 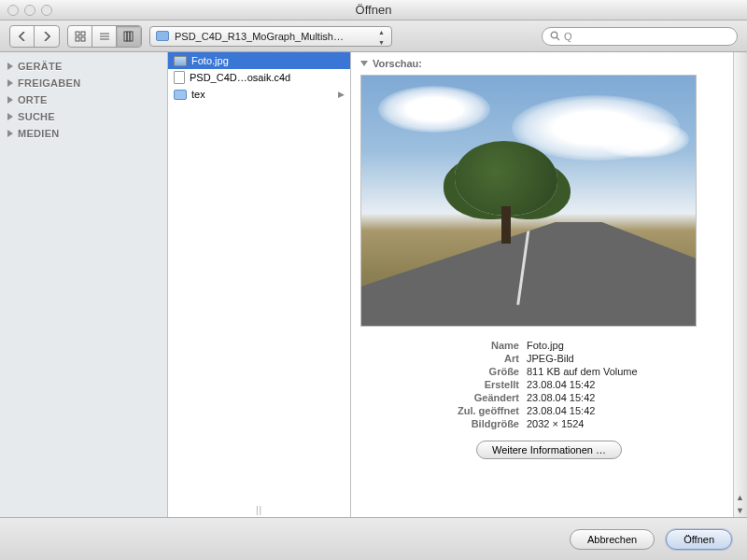 What do you see at coordinates (698, 539) in the screenshot?
I see `open-button: Öffnen` at bounding box center [698, 539].